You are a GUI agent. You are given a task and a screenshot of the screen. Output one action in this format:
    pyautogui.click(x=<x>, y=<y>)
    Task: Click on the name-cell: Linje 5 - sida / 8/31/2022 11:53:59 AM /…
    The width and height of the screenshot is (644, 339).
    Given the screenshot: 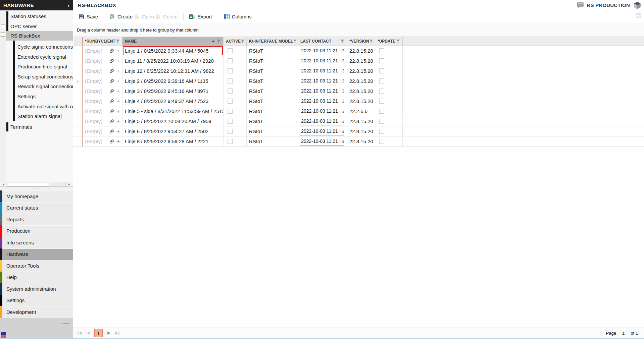 What is the action you would take?
    pyautogui.click(x=173, y=111)
    